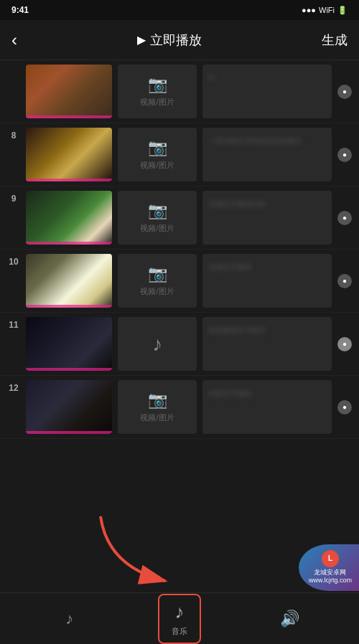 The height and width of the screenshot is (644, 359). What do you see at coordinates (180, 281) in the screenshot?
I see `clip-row: 10 📷 视频/图片 示例文字预览 ●` at bounding box center [180, 281].